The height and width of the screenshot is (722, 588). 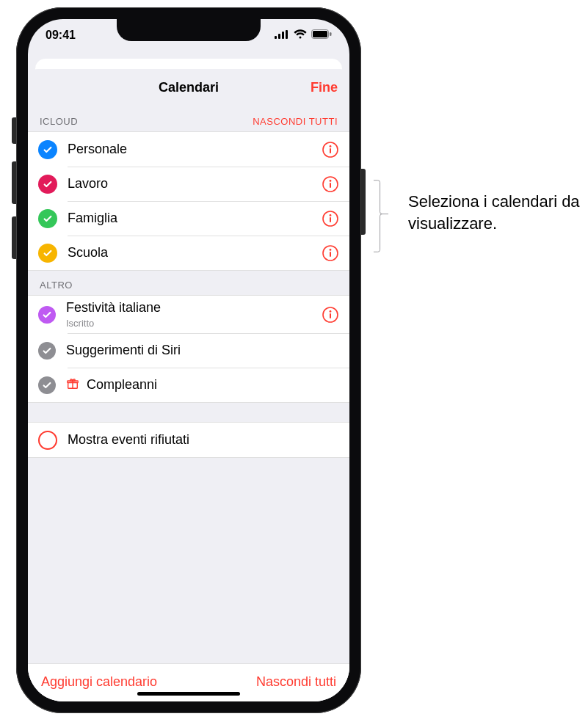 What do you see at coordinates (189, 119) in the screenshot?
I see `section-header-icloud: ICLOUD NASCONDI TUTTI` at bounding box center [189, 119].